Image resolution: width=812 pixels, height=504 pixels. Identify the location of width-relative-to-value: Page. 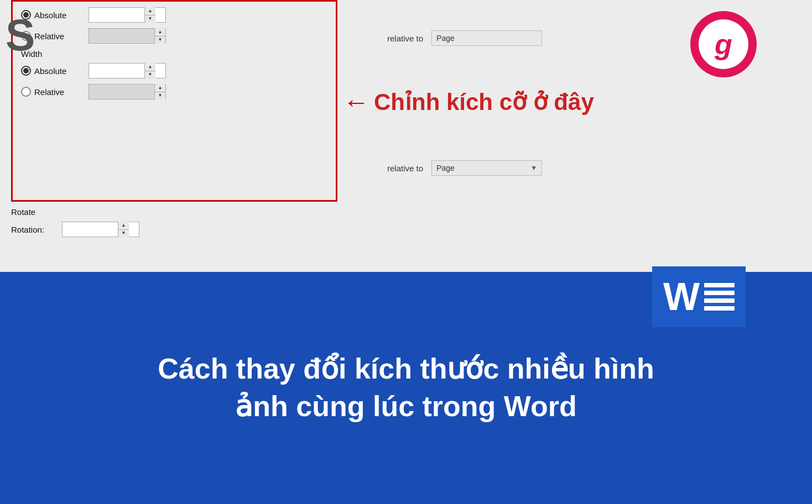
(446, 168).